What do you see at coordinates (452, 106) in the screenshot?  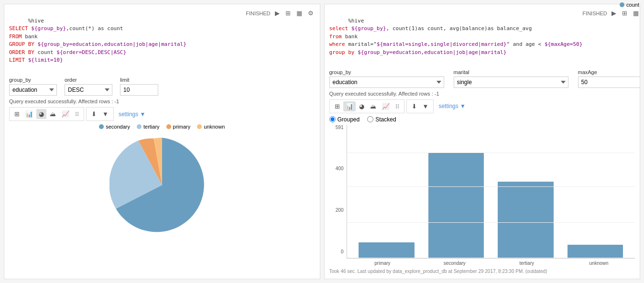 I see `right-settings-btn: settings ▼` at bounding box center [452, 106].